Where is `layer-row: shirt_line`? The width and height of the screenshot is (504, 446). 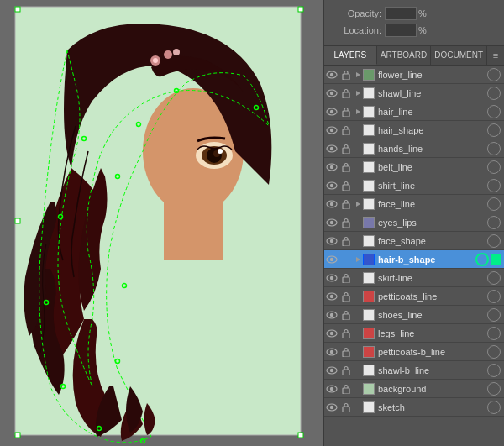
layer-row: shirt_line is located at coordinates (414, 186).